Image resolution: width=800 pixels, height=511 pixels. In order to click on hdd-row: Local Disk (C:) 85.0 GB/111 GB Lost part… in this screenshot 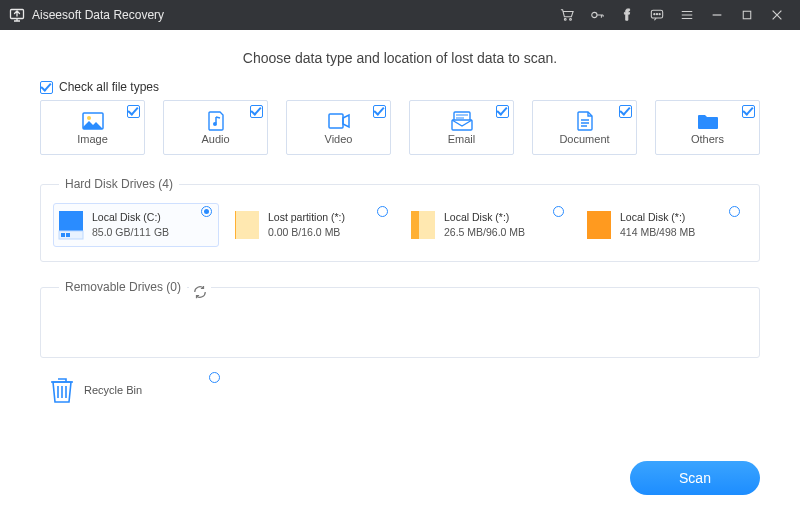, I will do `click(400, 225)`.